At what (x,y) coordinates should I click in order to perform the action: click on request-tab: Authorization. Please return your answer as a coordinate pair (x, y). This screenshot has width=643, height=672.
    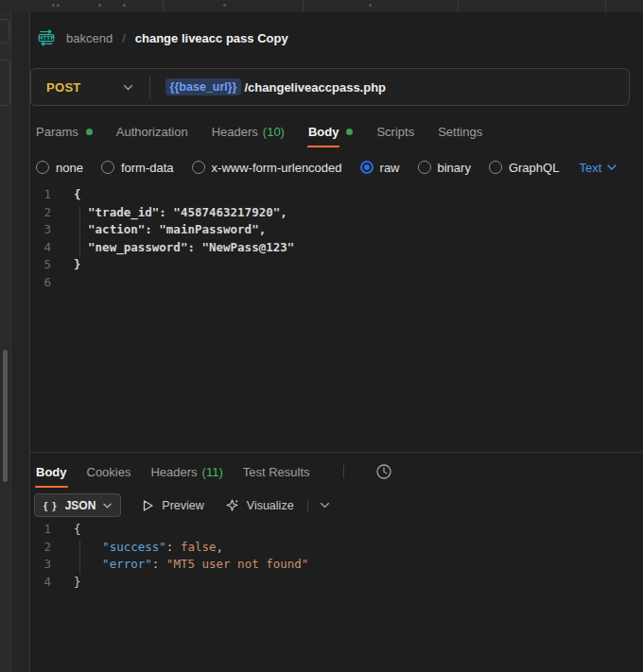
    Looking at the image, I should click on (152, 132).